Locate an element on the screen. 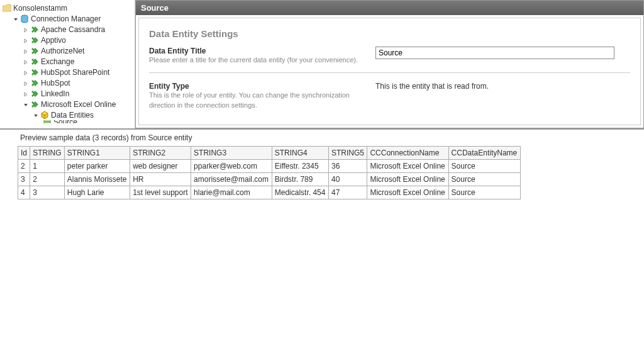  tree-connector-label: Microsoft Excel Online is located at coordinates (78, 104).